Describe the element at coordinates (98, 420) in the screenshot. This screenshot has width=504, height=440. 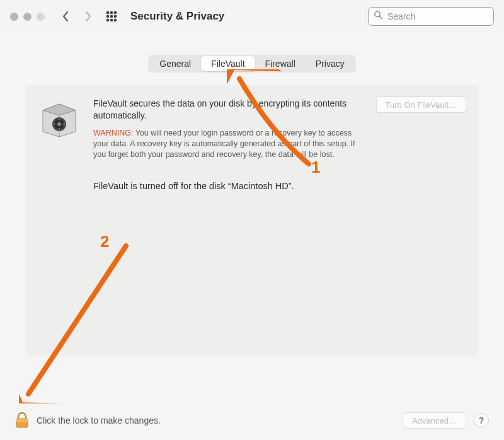
I see `lock-hint-text: Click the lock to make changes.` at that location.